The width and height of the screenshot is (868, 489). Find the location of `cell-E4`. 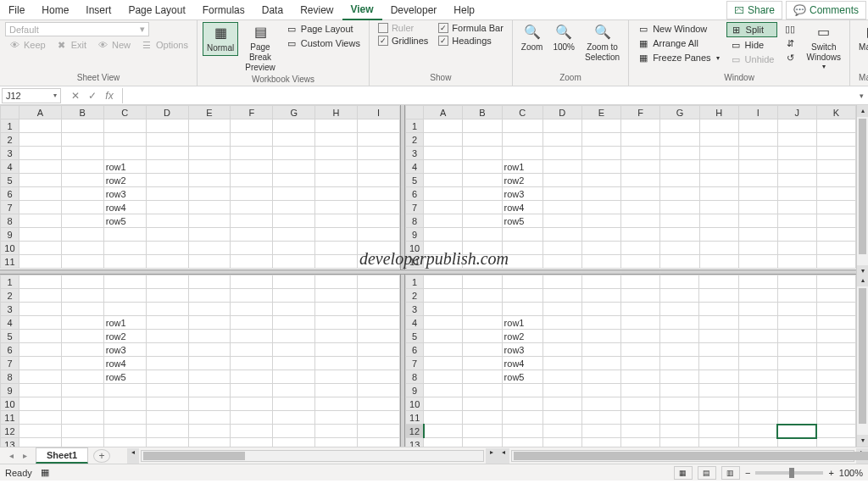

cell-E4 is located at coordinates (601, 167).